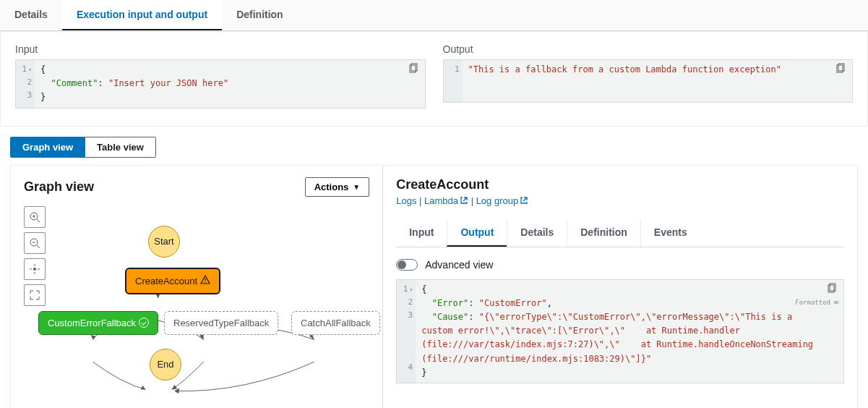  I want to click on detail-subtabs: Input Output Details Definition Events, so click(620, 233).